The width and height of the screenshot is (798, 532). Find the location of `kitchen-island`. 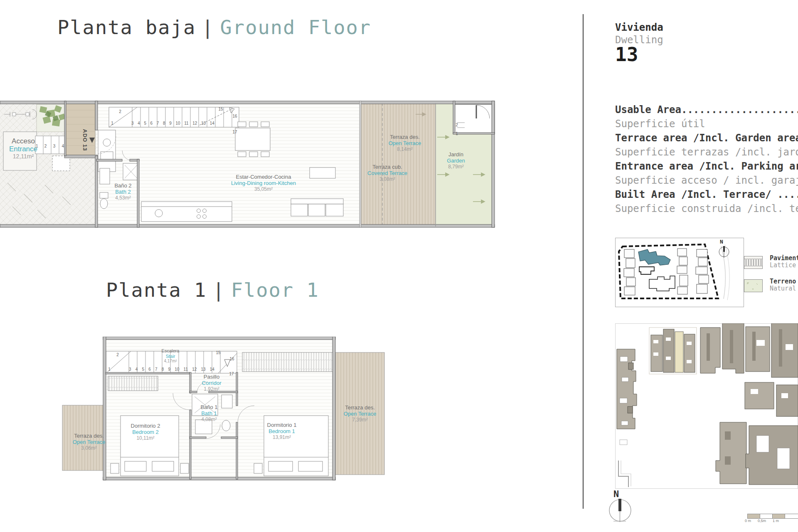

kitchen-island is located at coordinates (187, 212).